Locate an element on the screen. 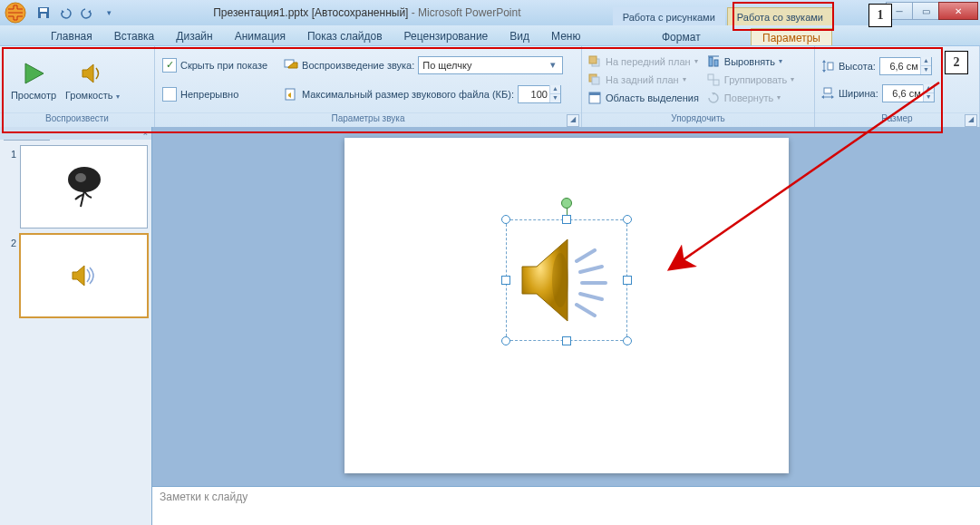 The height and width of the screenshot is (525, 980). annotation-callout-2: 2 is located at coordinates (956, 63).